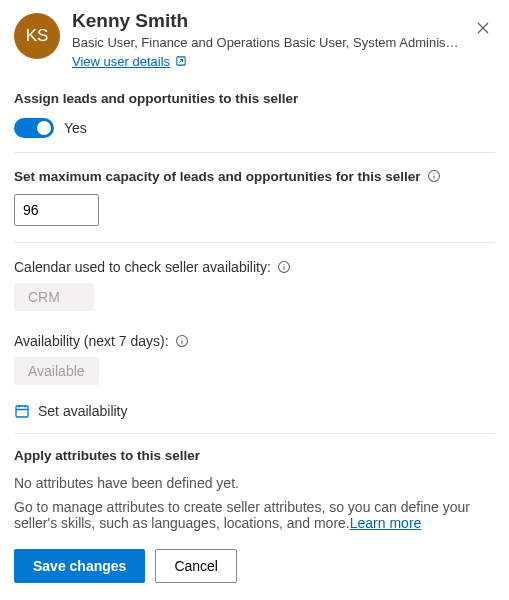 The height and width of the screenshot is (600, 509). Describe the element at coordinates (22, 411) in the screenshot. I see `calendar-icon` at that location.